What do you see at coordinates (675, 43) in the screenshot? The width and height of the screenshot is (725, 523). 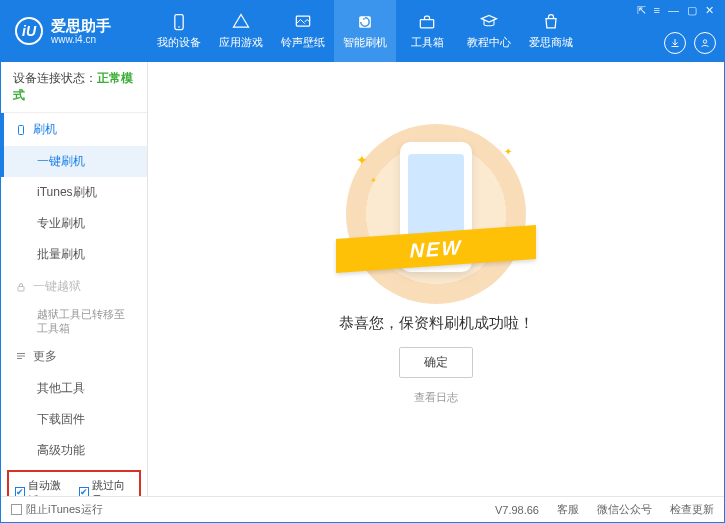 I see `download-button` at bounding box center [675, 43].